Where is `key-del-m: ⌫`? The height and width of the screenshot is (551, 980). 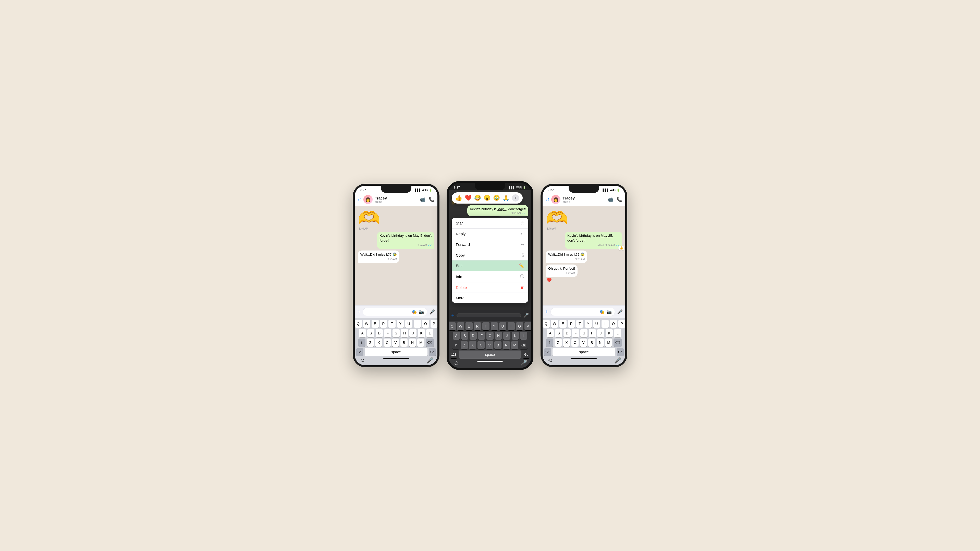 key-del-m: ⌫ is located at coordinates (523, 345).